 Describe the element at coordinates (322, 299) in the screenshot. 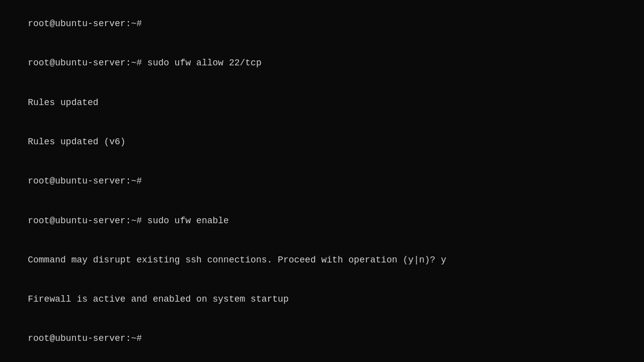

I see `line-8: Firewall is active and enabled on system…` at that location.